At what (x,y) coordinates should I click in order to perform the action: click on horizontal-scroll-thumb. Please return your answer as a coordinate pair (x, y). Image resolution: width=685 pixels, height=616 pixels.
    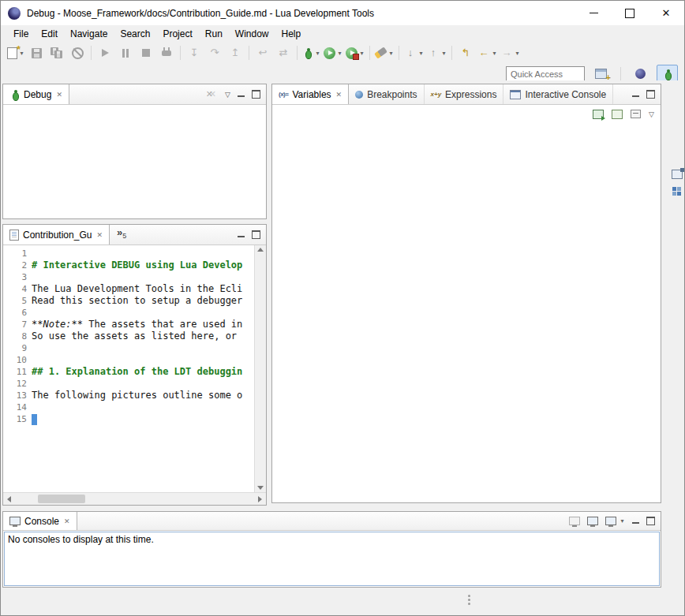
    Looking at the image, I should click on (62, 498).